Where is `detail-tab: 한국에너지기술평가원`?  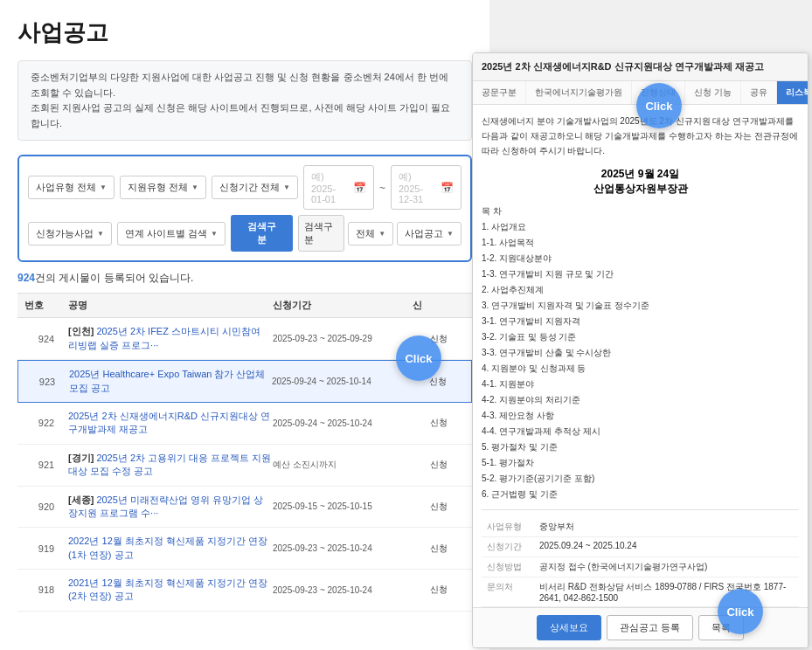
detail-tab: 한국에너지기술평가원 is located at coordinates (579, 93).